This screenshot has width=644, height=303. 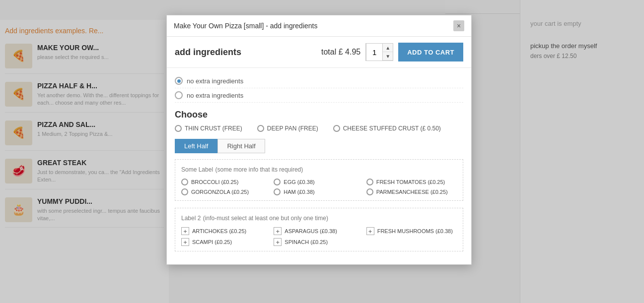 What do you see at coordinates (219, 231) in the screenshot?
I see `ingredient-artichokes-label: ARTICHOKES (£0.25)` at bounding box center [219, 231].